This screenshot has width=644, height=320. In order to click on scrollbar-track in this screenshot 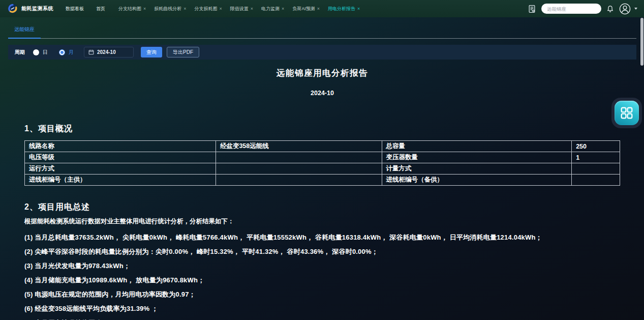, I will do `click(642, 169)`.